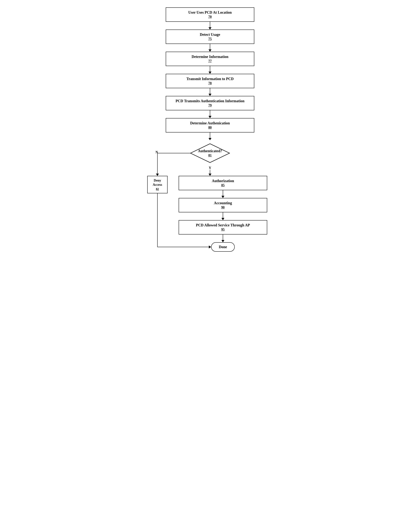 The image size is (420, 524). I want to click on node-90: Accounting 90, so click(223, 205).